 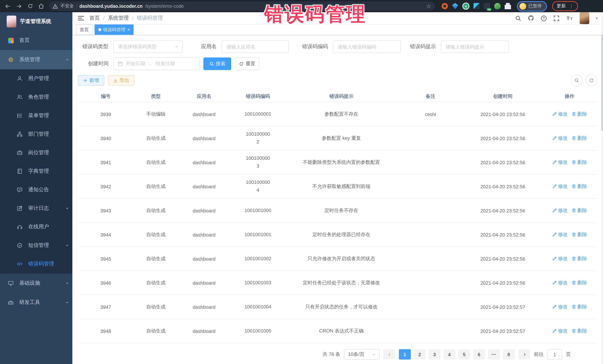 I want to click on browser-profile-chip: 已暂停, so click(x=532, y=6).